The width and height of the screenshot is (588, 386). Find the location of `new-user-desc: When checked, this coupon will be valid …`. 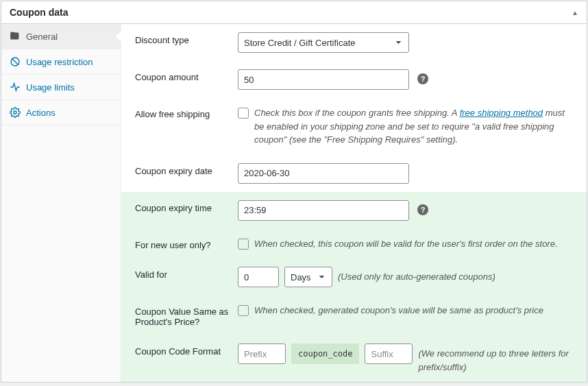

new-user-desc: When checked, this coupon will be valid … is located at coordinates (414, 244).